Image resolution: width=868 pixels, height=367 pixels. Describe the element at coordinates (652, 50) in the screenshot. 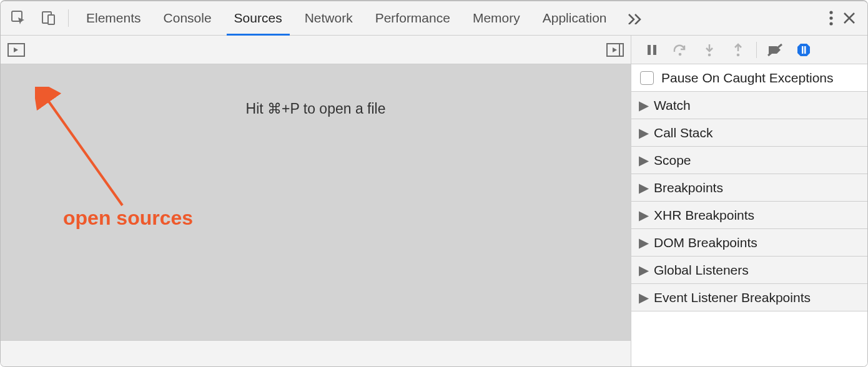

I see `pause-resume-icon` at that location.